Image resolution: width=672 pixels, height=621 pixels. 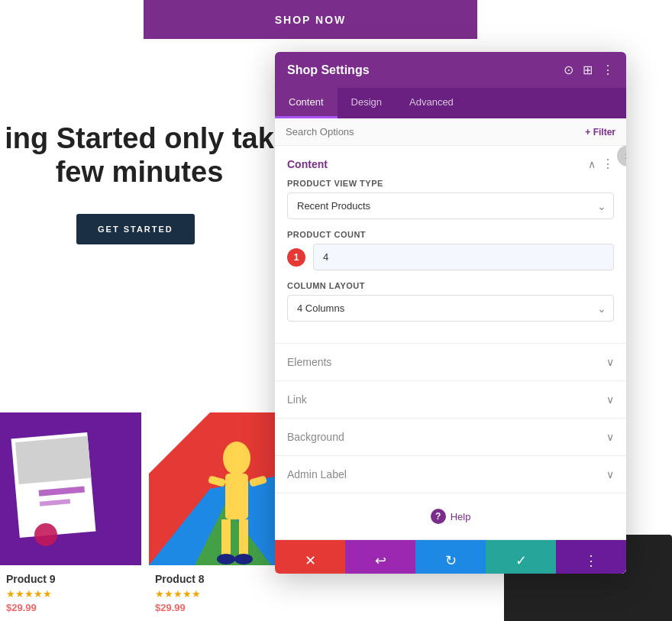 What do you see at coordinates (297, 399) in the screenshot?
I see `link-section-title: Link` at bounding box center [297, 399].